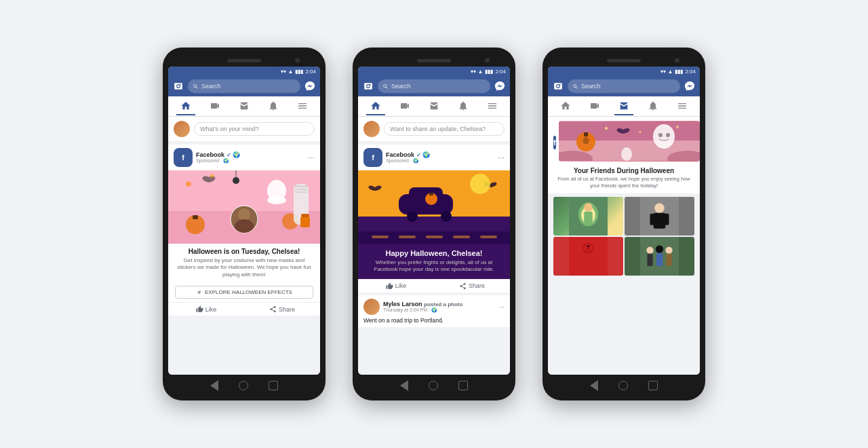  What do you see at coordinates (434, 157) in the screenshot?
I see `card-header-2: f Facebook ✓ 🌍 Sponsored · 🌍 ···` at bounding box center [434, 157].